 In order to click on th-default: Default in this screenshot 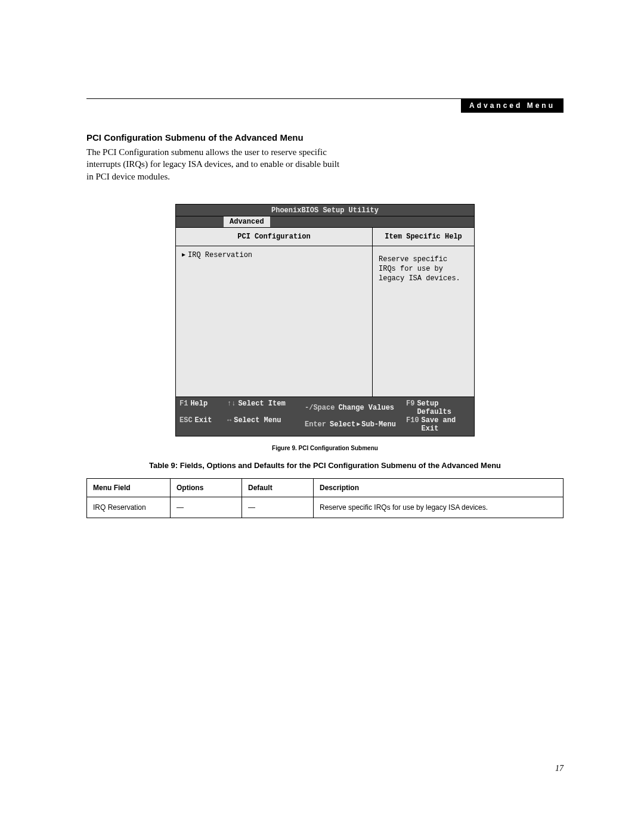, I will do `click(278, 488)`.